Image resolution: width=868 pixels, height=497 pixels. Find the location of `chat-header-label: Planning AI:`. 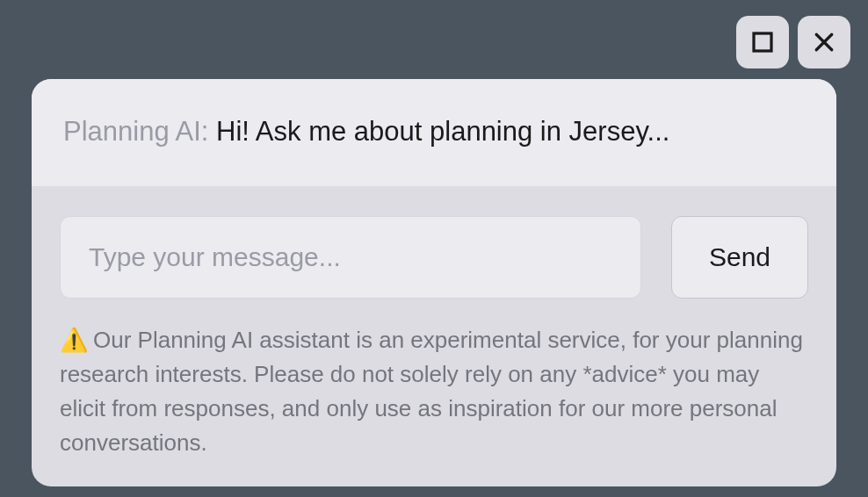

chat-header-label: Planning AI: is located at coordinates (140, 132).